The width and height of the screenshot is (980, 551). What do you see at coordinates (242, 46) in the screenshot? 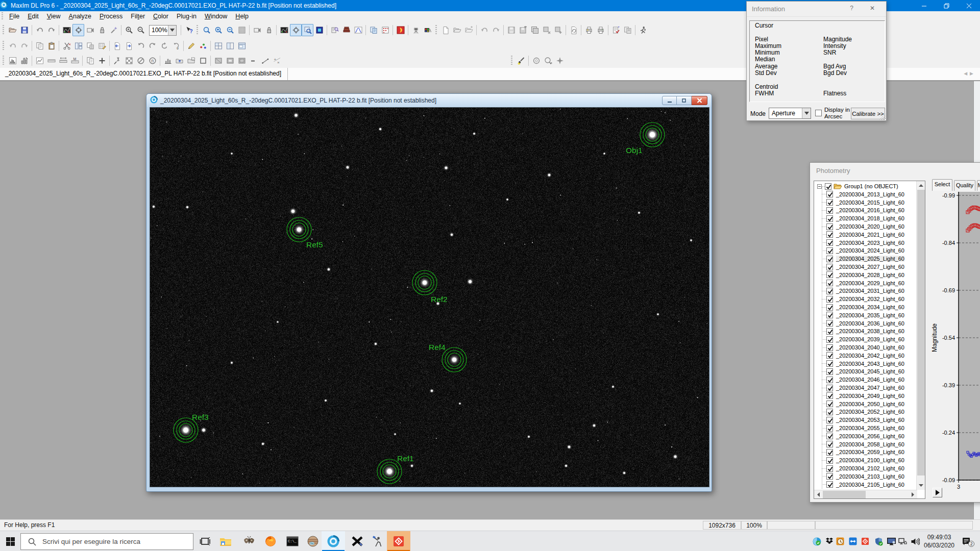
I see `tile3-toolbar-button` at bounding box center [242, 46].